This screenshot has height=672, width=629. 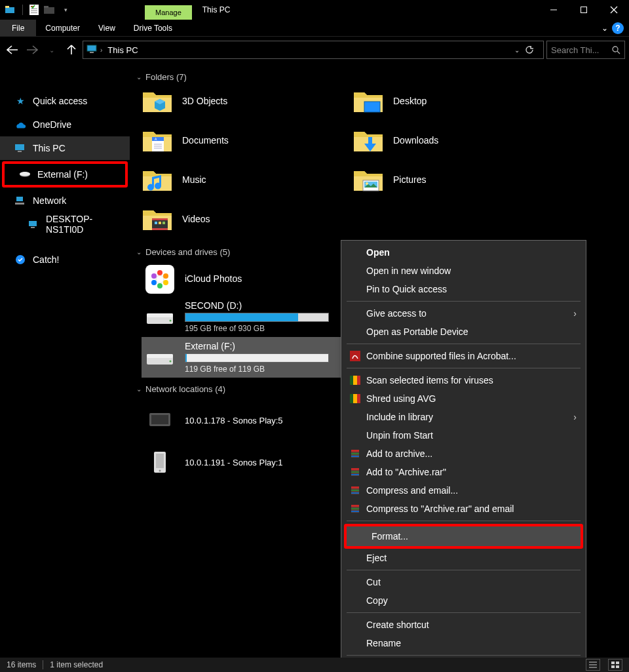 I want to click on ctx-copy: Copy, so click(x=464, y=601).